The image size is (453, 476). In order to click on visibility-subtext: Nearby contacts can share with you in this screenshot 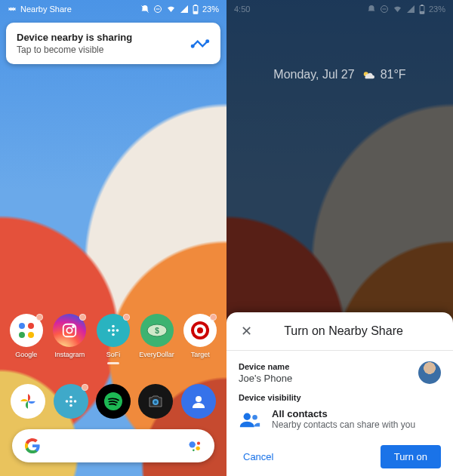, I will do `click(344, 425)`.